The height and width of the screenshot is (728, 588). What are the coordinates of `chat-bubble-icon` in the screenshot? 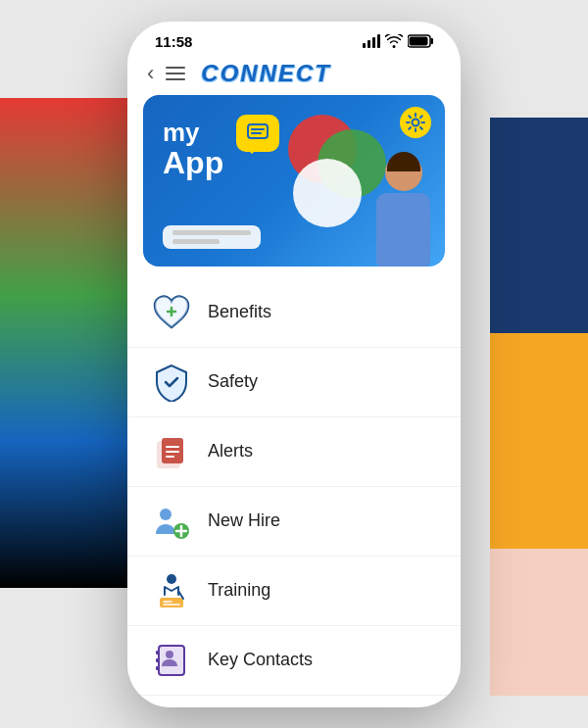 It's located at (258, 133).